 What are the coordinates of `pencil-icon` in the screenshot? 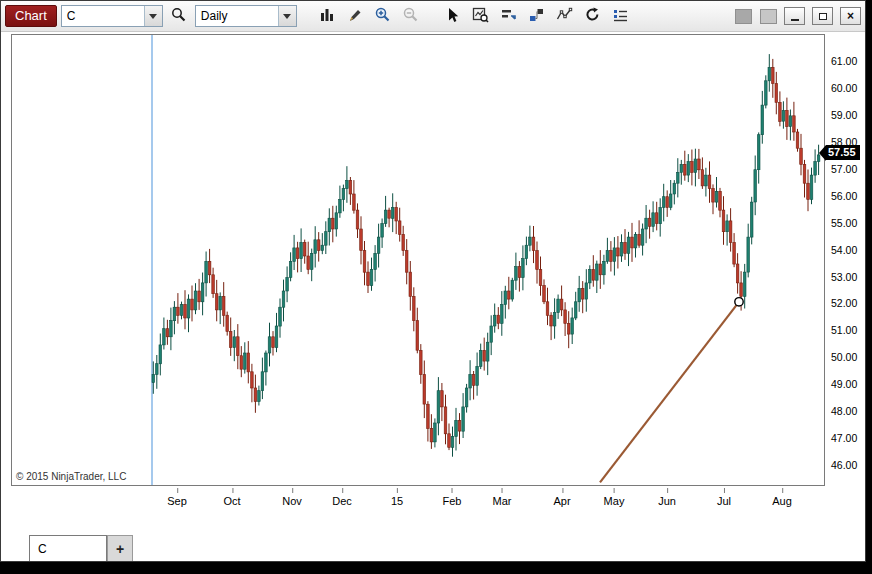 It's located at (355, 16).